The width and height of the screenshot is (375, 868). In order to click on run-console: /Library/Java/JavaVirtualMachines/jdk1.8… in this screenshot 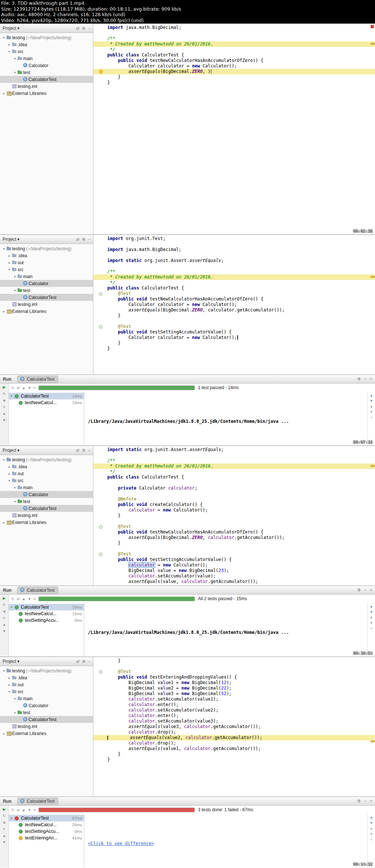, I will do `click(226, 418)`.